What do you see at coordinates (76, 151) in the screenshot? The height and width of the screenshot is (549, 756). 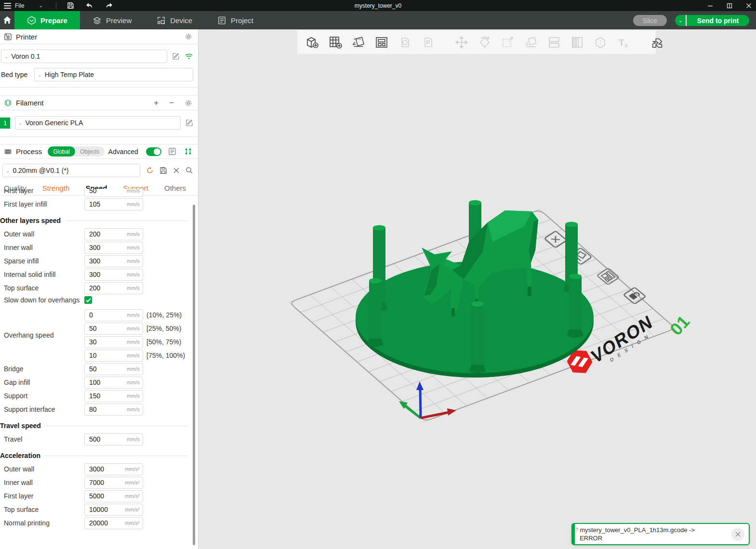 I see `process-scope-toggle: Global Objects` at bounding box center [76, 151].